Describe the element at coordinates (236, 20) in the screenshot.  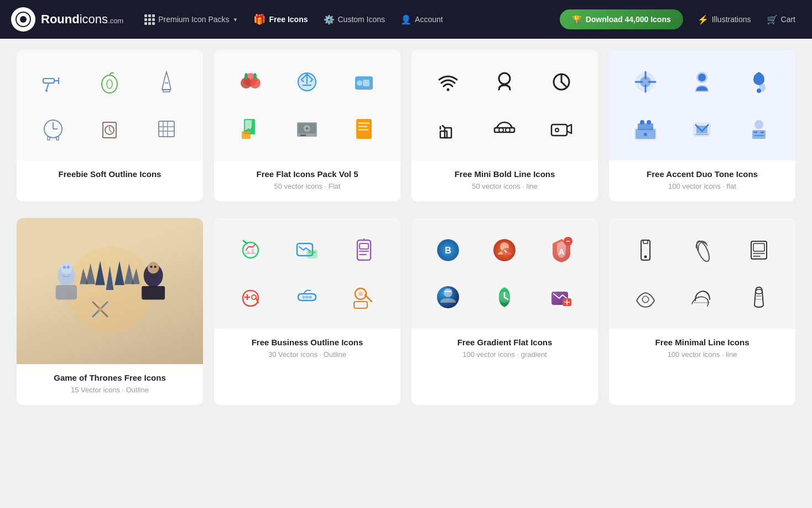
I see `chevron-down-icon: ▼` at that location.